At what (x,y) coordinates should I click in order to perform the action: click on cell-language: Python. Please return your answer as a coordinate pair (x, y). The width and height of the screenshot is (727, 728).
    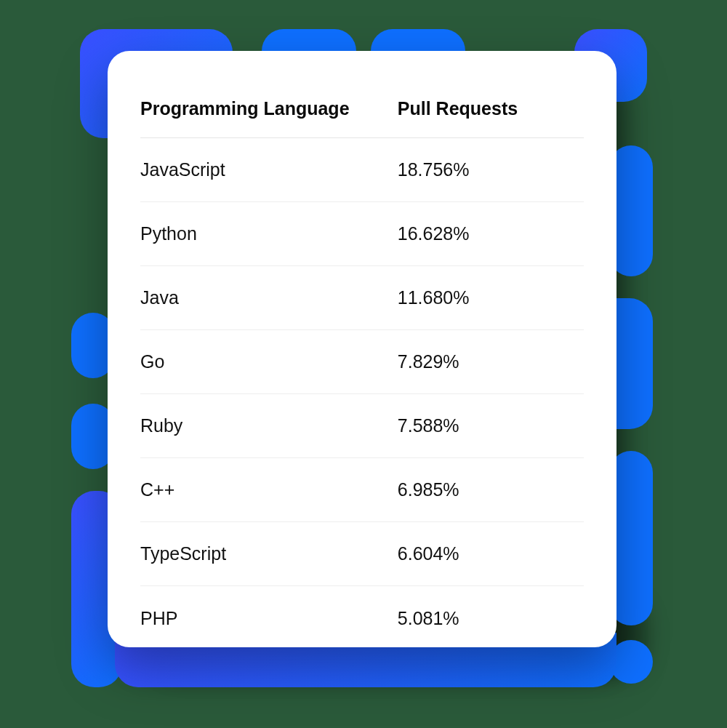
    Looking at the image, I should click on (269, 234).